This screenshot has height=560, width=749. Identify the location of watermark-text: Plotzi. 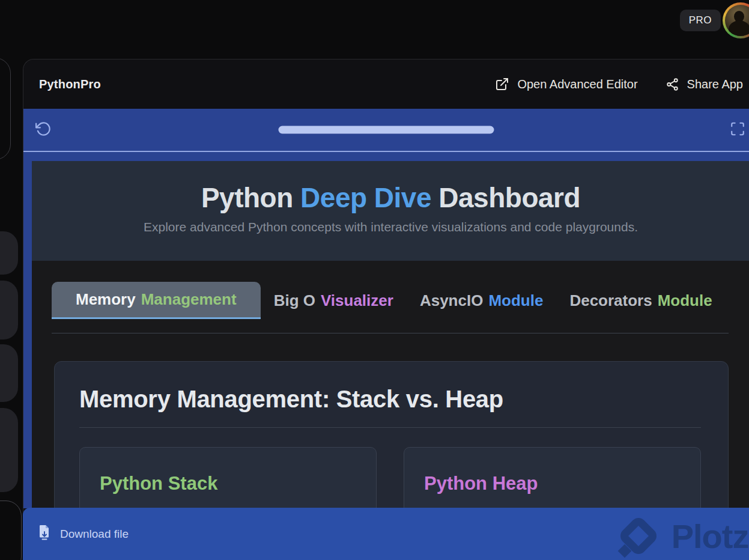
(710, 536).